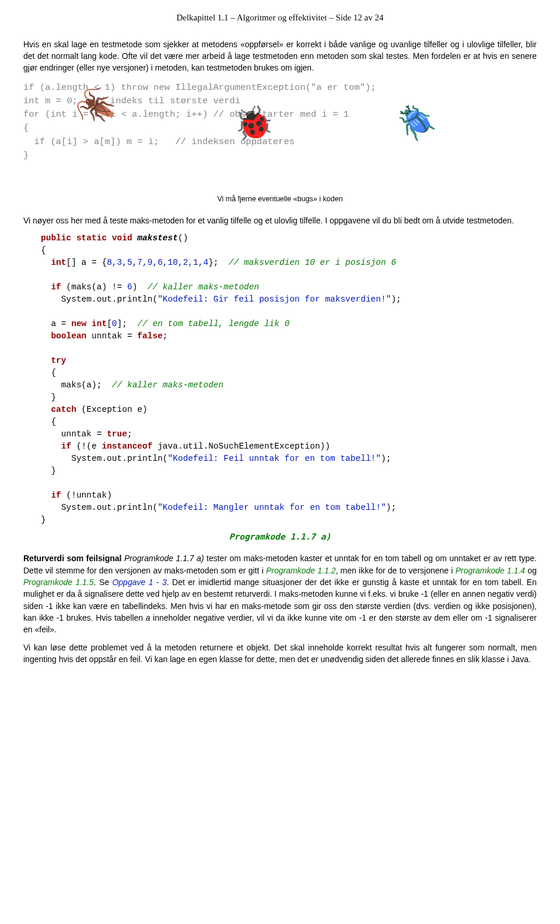 The height and width of the screenshot is (924, 560). What do you see at coordinates (280, 537) in the screenshot?
I see `program-code-label: Programkode 1.1.7 a)` at bounding box center [280, 537].